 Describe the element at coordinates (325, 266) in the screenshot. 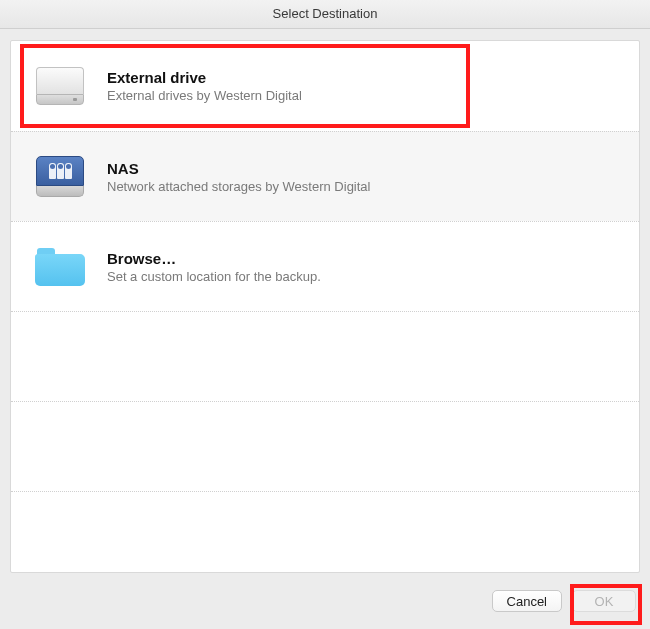

I see `option-browse: Browse… Set a custom location for the ba…` at that location.